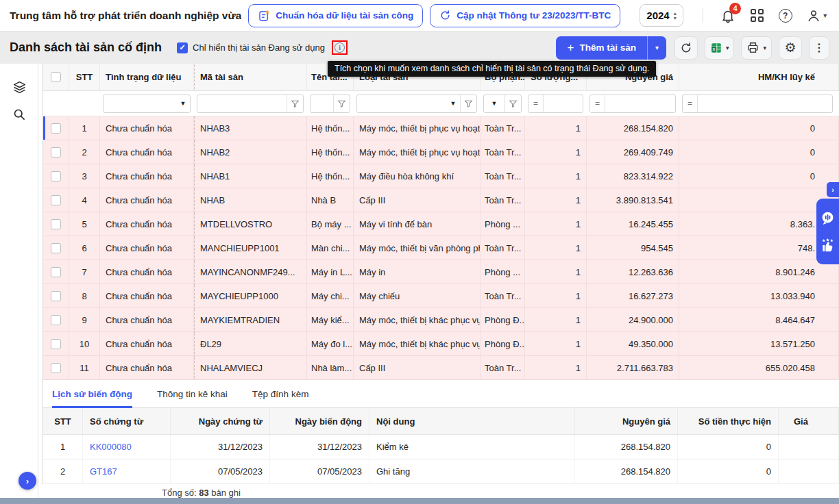  Describe the element at coordinates (555, 104) in the screenshot. I see `qty-filter: =` at that location.